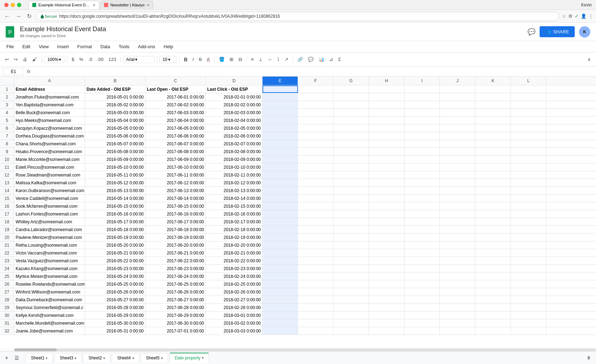  What do you see at coordinates (50, 89) in the screenshot?
I see `cell-A1: Email Address` at bounding box center [50, 89].